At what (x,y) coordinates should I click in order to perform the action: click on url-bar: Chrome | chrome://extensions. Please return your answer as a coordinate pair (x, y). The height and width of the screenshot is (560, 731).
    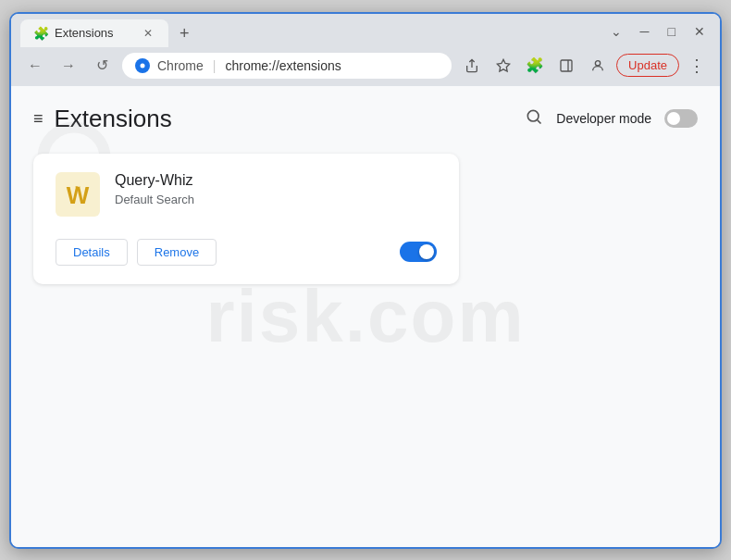
    Looking at the image, I should click on (287, 66).